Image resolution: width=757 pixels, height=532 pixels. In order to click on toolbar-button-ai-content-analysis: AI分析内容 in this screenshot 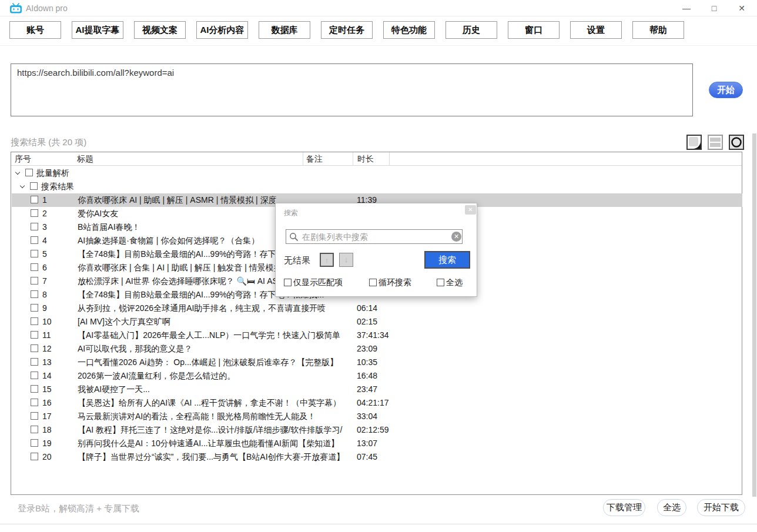, I will do `click(222, 30)`.